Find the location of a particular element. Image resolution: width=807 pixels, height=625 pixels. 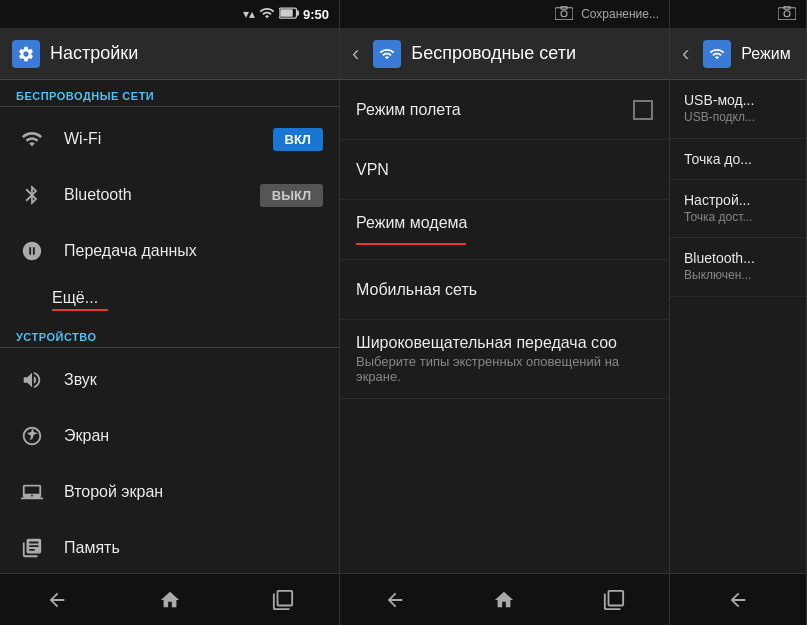

status-bar-1: ▾▴ 9:50 is located at coordinates (170, 14).